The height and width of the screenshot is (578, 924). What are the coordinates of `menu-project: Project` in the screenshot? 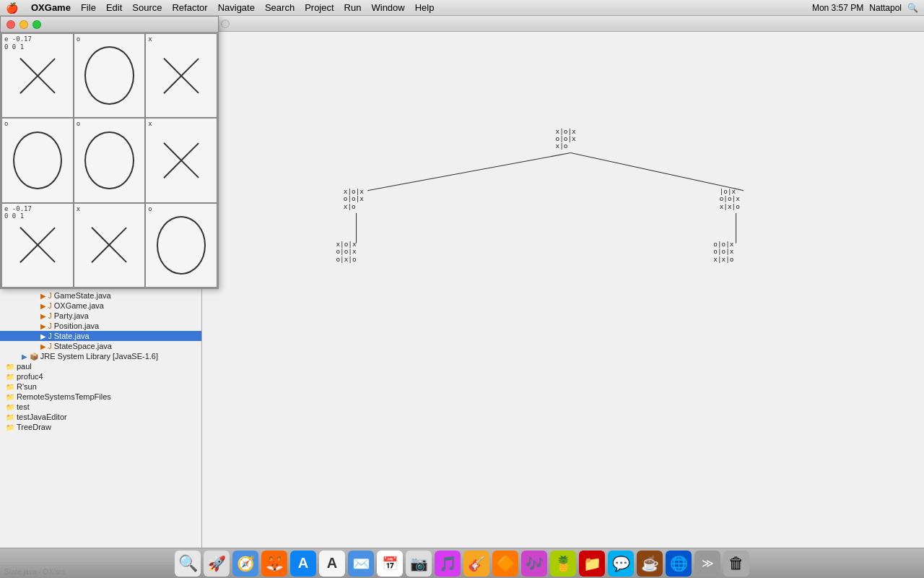 It's located at (319, 7).